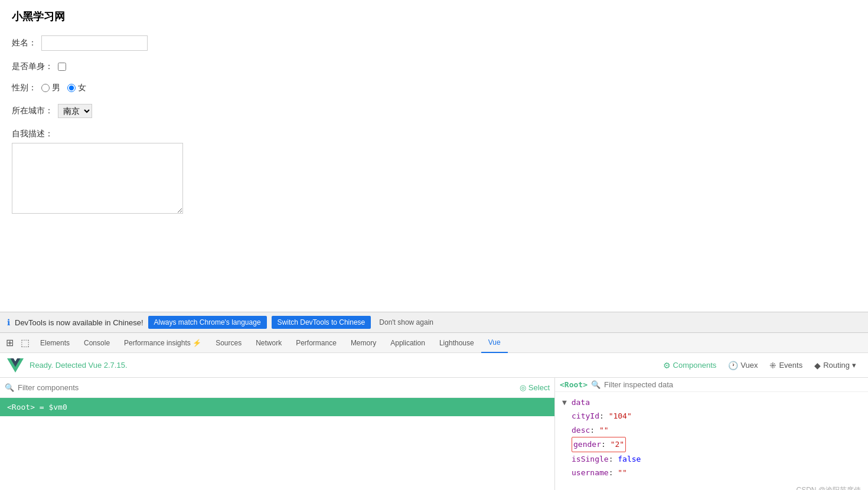 The image size is (868, 490). Describe the element at coordinates (773, 365) in the screenshot. I see `events-icon: ⁜` at that location.